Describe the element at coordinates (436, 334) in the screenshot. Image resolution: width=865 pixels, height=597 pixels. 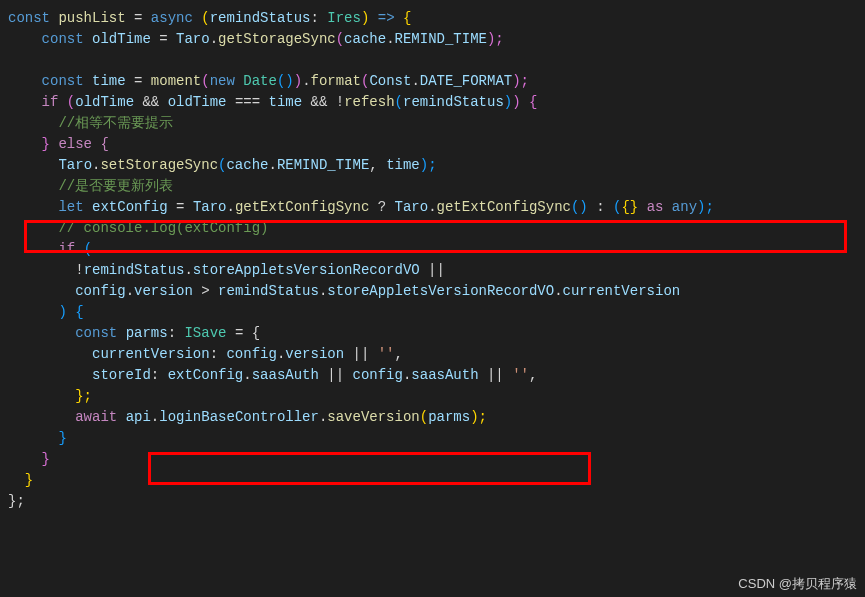
I see `code-line: const parms: ISave = {` at that location.